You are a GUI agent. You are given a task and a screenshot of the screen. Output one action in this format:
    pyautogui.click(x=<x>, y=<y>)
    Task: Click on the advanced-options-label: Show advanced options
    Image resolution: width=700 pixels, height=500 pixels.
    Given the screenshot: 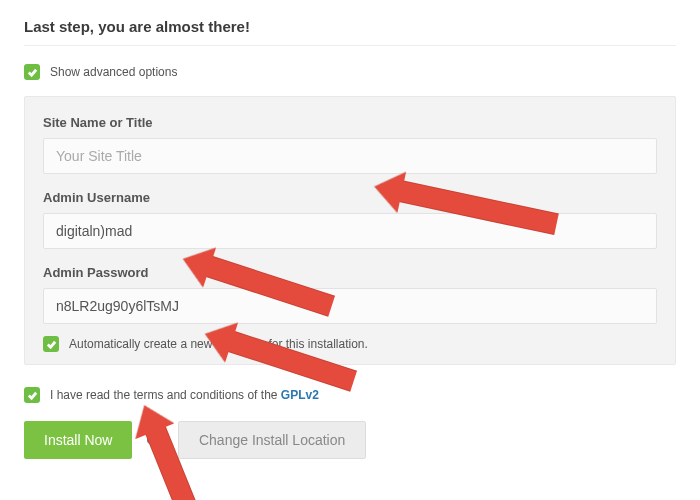 What is the action you would take?
    pyautogui.click(x=114, y=72)
    